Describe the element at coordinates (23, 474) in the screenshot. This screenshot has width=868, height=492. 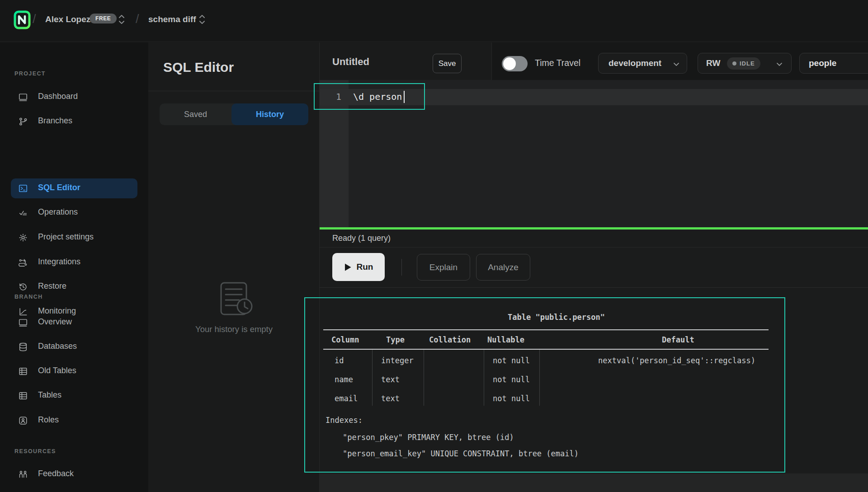
I see `feedback-people-icon` at that location.